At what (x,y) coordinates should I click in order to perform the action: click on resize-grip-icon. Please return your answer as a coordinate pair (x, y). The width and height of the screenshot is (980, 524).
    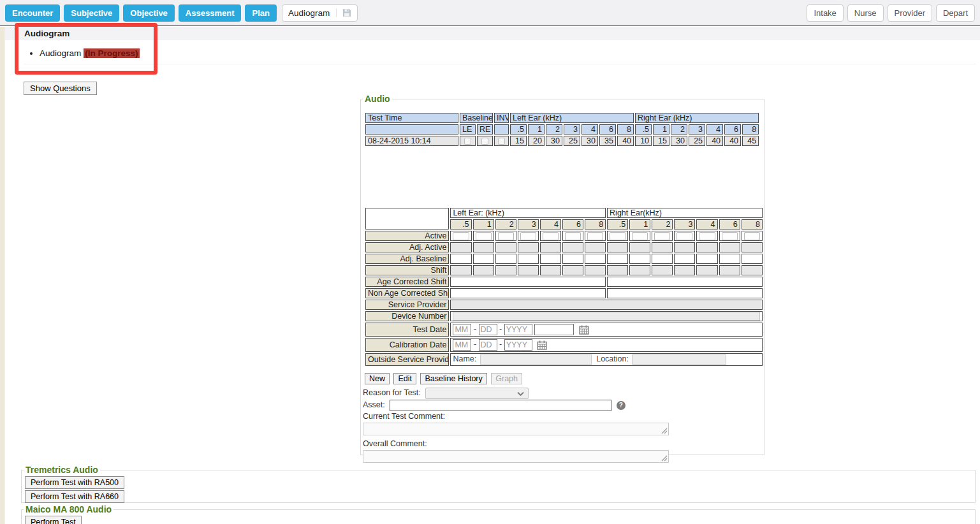
    Looking at the image, I should click on (664, 458).